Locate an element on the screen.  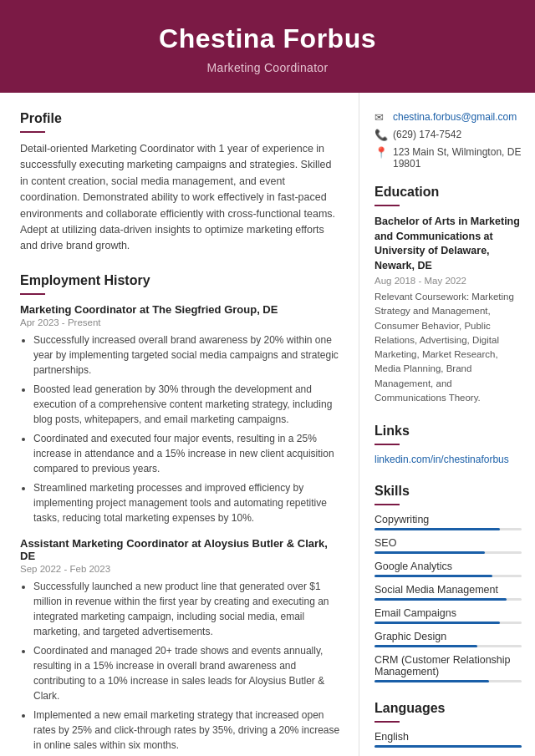
job-1-dates: Apr 2023 - Present is located at coordinates (181, 322).